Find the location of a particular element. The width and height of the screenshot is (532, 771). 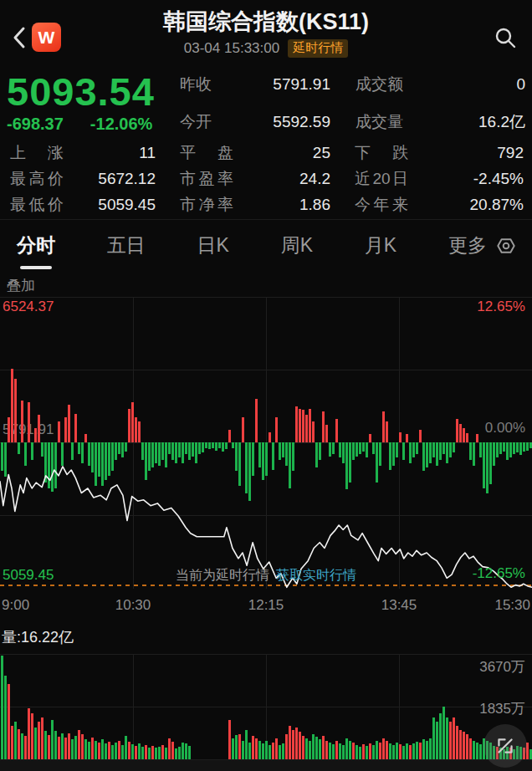

quote-datetime: 03-04 15:33:00 is located at coordinates (232, 49).